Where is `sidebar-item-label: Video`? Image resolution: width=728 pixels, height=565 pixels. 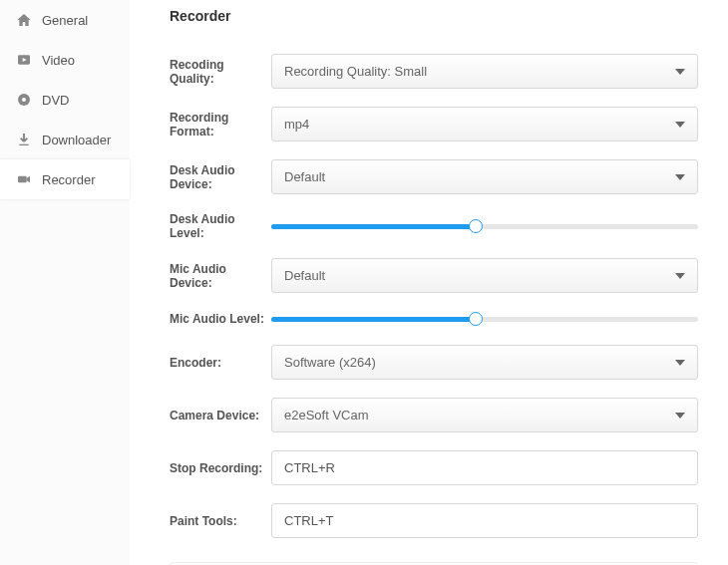
sidebar-item-label: Video is located at coordinates (58, 60).